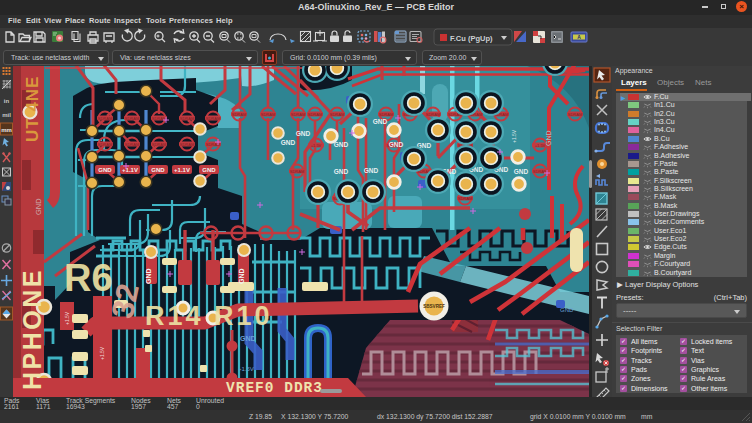 The width and height of the screenshot is (752, 423). I want to click on svg-text: R6, so click(88, 278).